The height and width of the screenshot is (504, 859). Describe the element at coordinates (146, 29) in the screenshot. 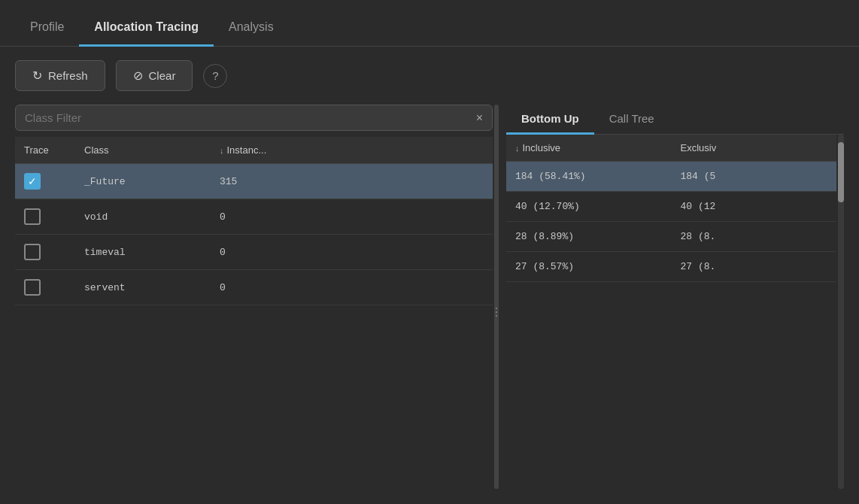

I see `tab-allocation-tracing: Allocation Tracing` at that location.